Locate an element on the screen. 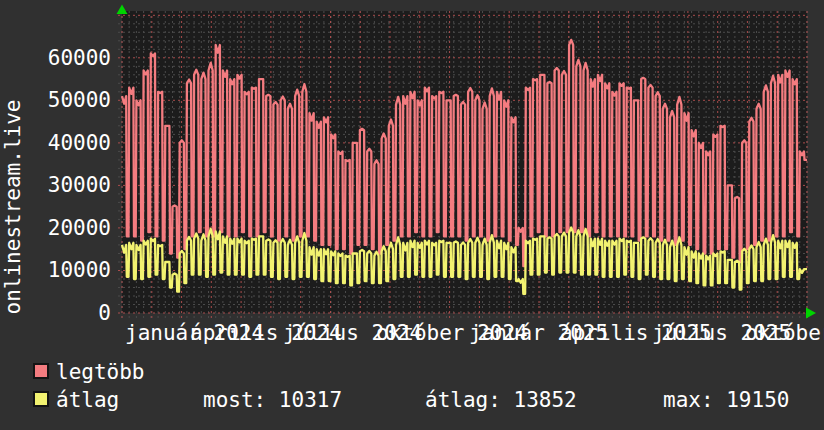 This screenshot has height=430, width=824. y-tick-label: 50000 is located at coordinates (80, 100).